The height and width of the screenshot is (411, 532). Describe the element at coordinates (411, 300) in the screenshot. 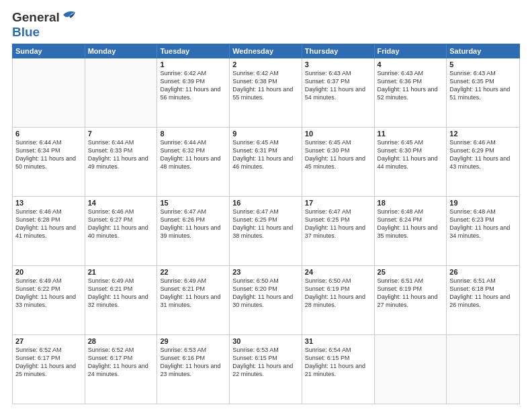

I see `calendar-cell: 25Sunrise: 6:51 AM Sunset: 6:19 PM Dayli…` at that location.